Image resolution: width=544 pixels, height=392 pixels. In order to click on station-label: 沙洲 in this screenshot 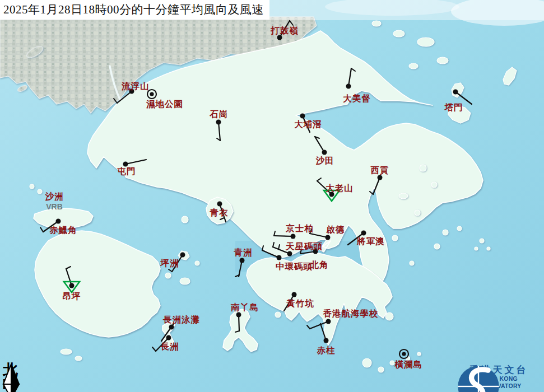, I will do `click(55, 197)`.